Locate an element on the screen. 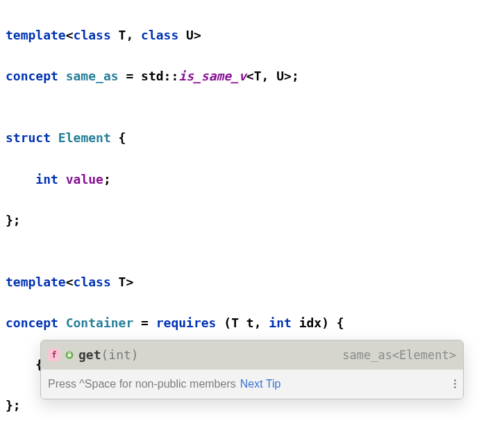  completion-label: get(int) is located at coordinates (108, 355).